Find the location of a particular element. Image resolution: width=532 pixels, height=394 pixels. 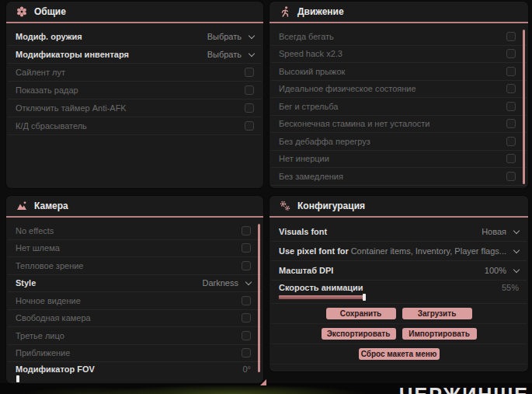

row-night-vision: Ночное видение is located at coordinates (135, 302).